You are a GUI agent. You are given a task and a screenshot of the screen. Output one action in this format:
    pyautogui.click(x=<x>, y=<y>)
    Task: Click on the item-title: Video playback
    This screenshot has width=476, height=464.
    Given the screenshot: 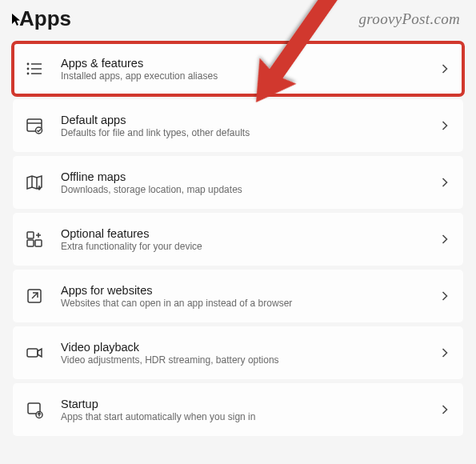 What is the action you would take?
    pyautogui.click(x=242, y=347)
    